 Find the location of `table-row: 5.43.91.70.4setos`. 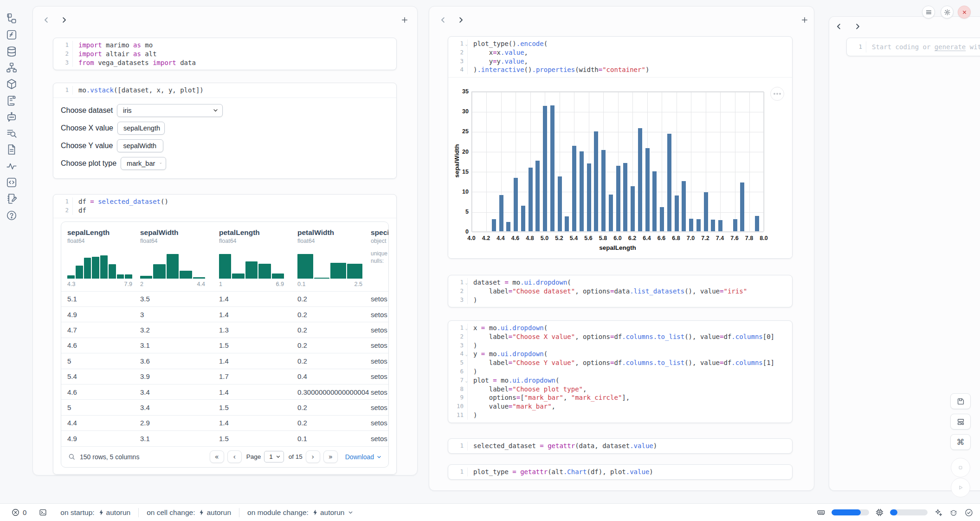

table-row: 5.43.91.70.4setos is located at coordinates (225, 376).